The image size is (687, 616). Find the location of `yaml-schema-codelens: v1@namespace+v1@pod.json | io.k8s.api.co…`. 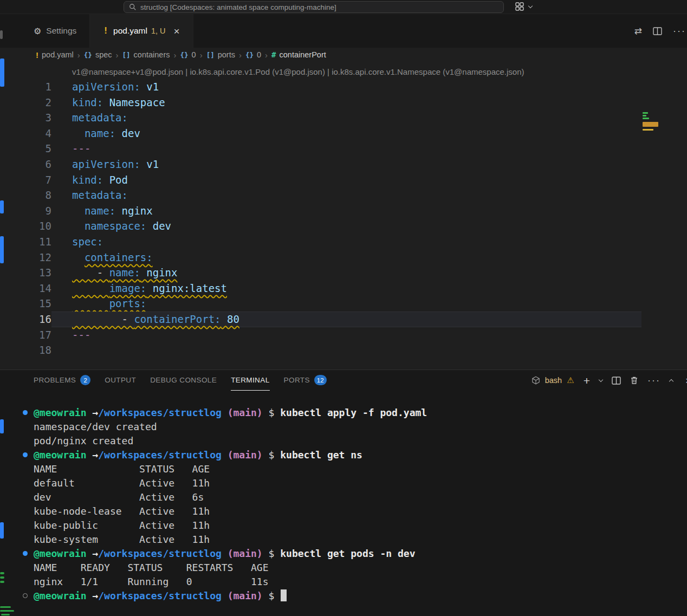

yaml-schema-codelens: v1@namespace+v1@pod.json | io.k8s.api.co… is located at coordinates (344, 70).